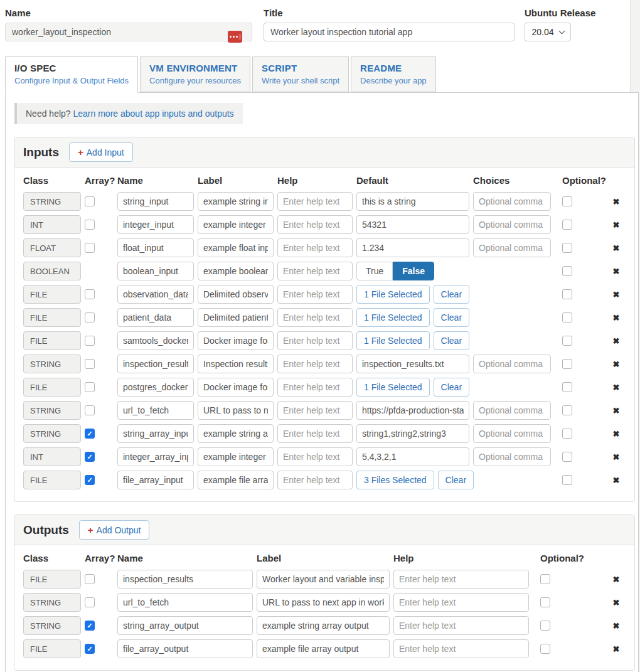 Image resolution: width=640 pixels, height=672 pixels. I want to click on file-selected-button: 1 File Selected, so click(393, 317).